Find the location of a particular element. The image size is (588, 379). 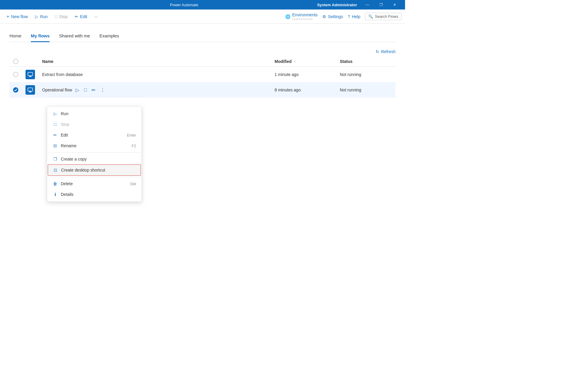

context-menu-label: Rename is located at coordinates (69, 146).